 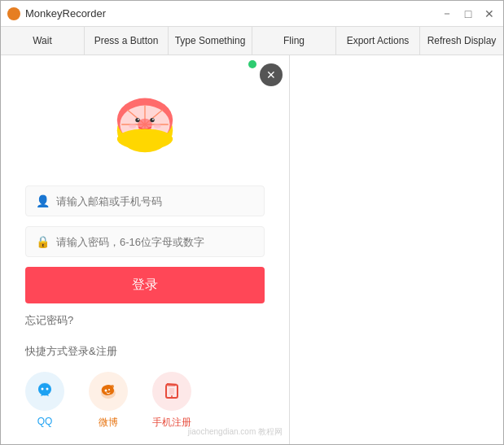 I want to click on watermark: jiaochengdian.com 教程网, so click(x=235, y=432).